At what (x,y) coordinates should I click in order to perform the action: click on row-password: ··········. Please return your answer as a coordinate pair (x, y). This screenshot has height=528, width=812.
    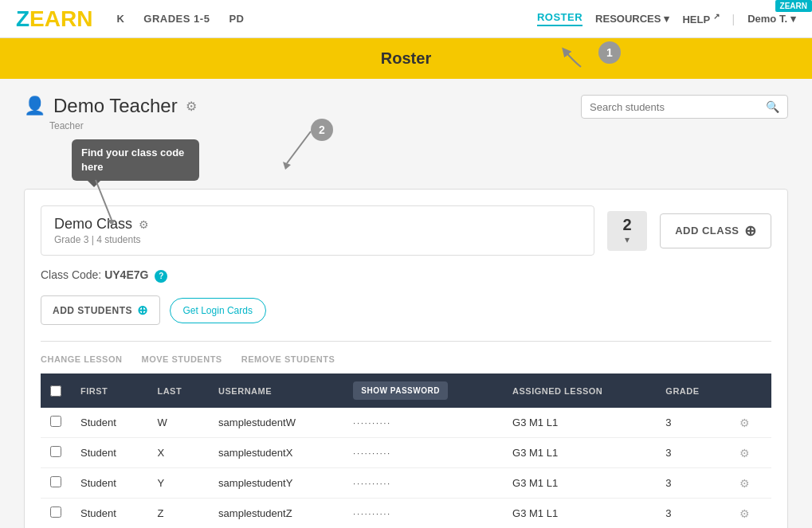
    Looking at the image, I should click on (423, 453).